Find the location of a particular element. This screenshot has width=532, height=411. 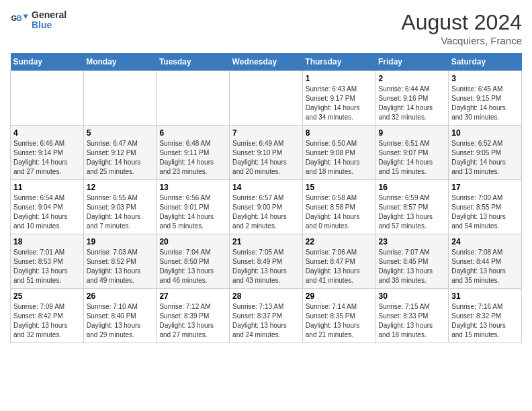

calendar-cell: 7Sunrise: 6:49 AM Sunset: 9:10 PM Daylig… is located at coordinates (266, 153).